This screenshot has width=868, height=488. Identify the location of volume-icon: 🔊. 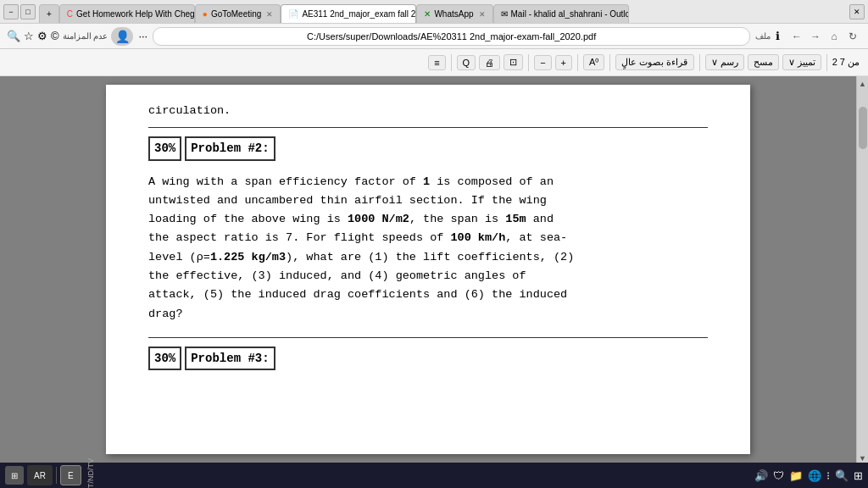
(761, 476).